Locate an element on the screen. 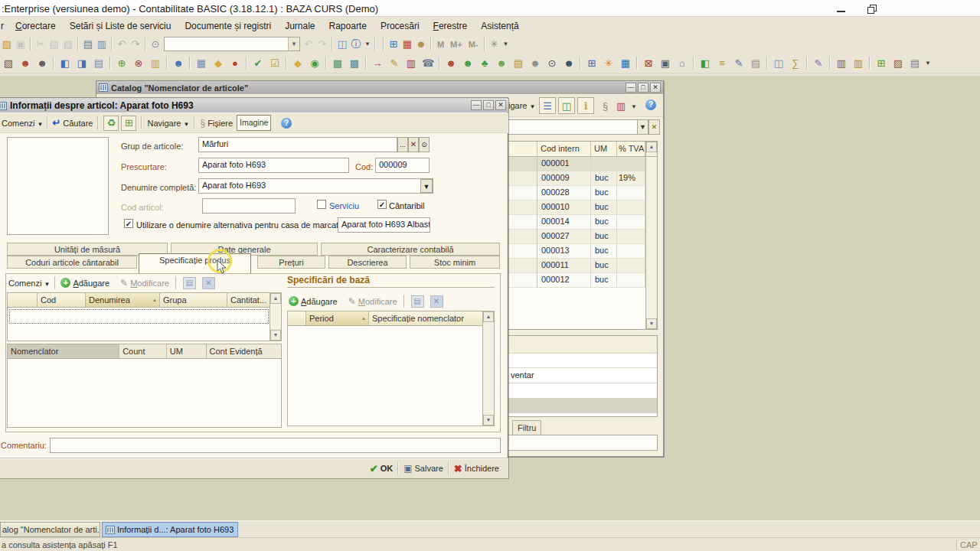 The image size is (980, 551). wand-icon: ✎ is located at coordinates (394, 63).